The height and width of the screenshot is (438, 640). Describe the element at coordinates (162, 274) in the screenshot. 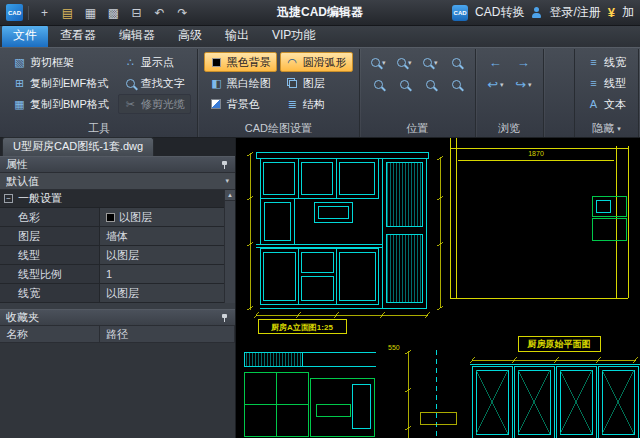

I see `property-value: 1` at that location.